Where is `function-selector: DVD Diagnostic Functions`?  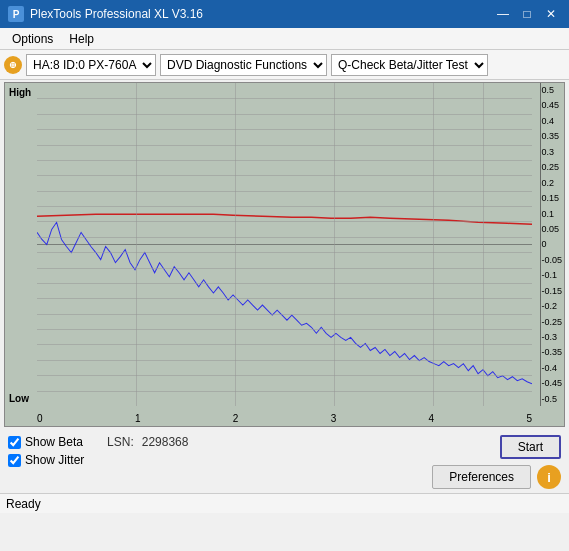 function-selector: DVD Diagnostic Functions is located at coordinates (244, 65).